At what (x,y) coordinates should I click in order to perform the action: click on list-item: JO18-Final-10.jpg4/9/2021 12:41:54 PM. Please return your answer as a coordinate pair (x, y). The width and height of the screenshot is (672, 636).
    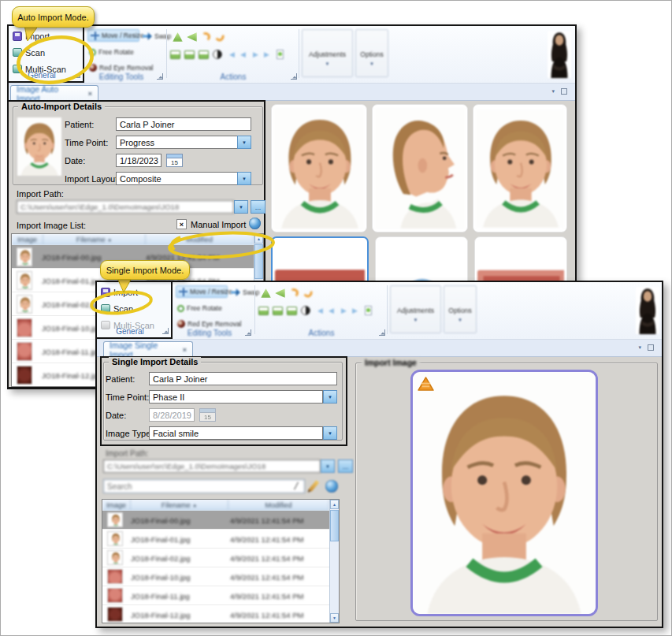
    Looking at the image, I should click on (216, 577).